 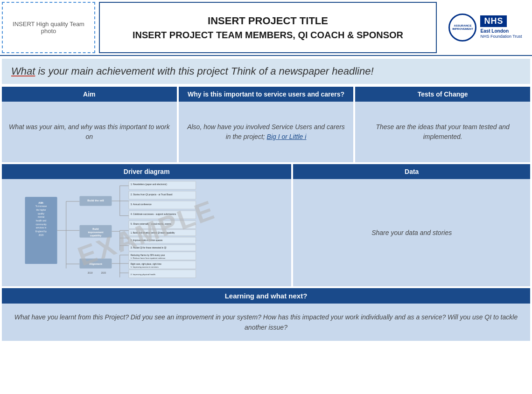 What do you see at coordinates (412, 172) in the screenshot?
I see `data-header: Data` at bounding box center [412, 172].